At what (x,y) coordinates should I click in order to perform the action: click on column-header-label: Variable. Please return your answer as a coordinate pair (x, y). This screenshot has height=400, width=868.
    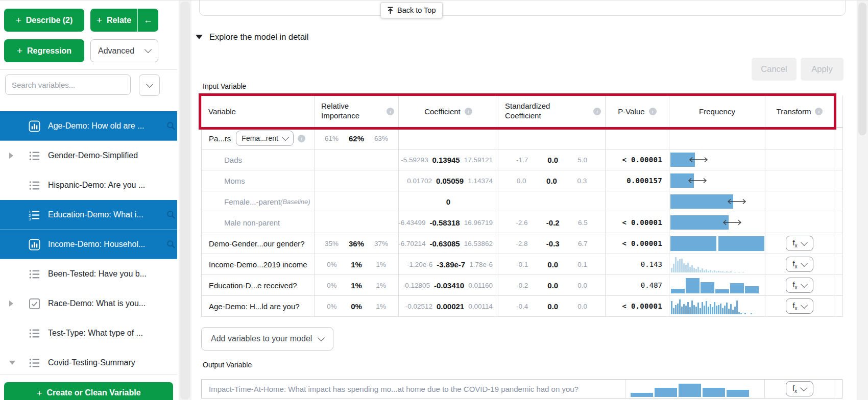
    Looking at the image, I should click on (222, 111).